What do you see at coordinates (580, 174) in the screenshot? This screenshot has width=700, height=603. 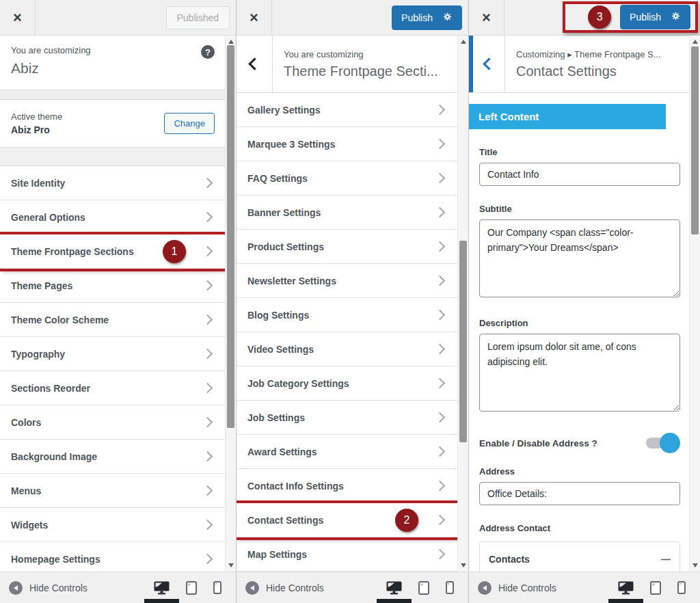 I see `title-input` at bounding box center [580, 174].